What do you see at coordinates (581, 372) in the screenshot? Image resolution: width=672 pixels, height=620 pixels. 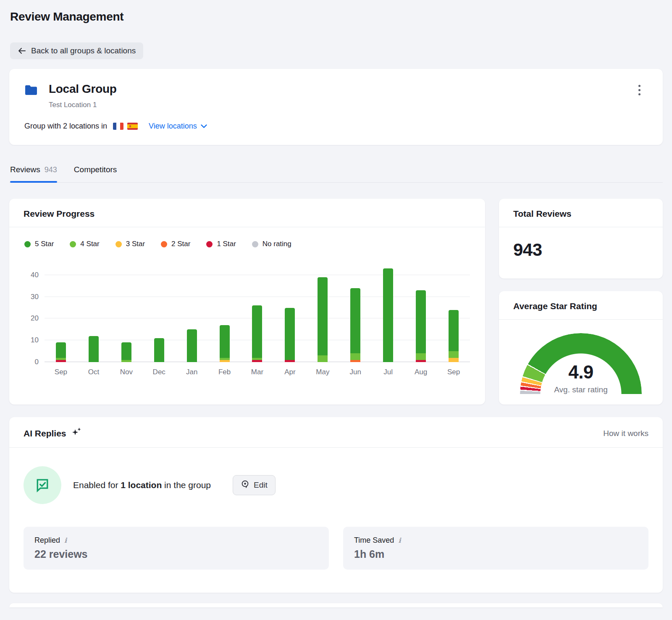 I see `avg-rating-value: 4.9` at bounding box center [581, 372].